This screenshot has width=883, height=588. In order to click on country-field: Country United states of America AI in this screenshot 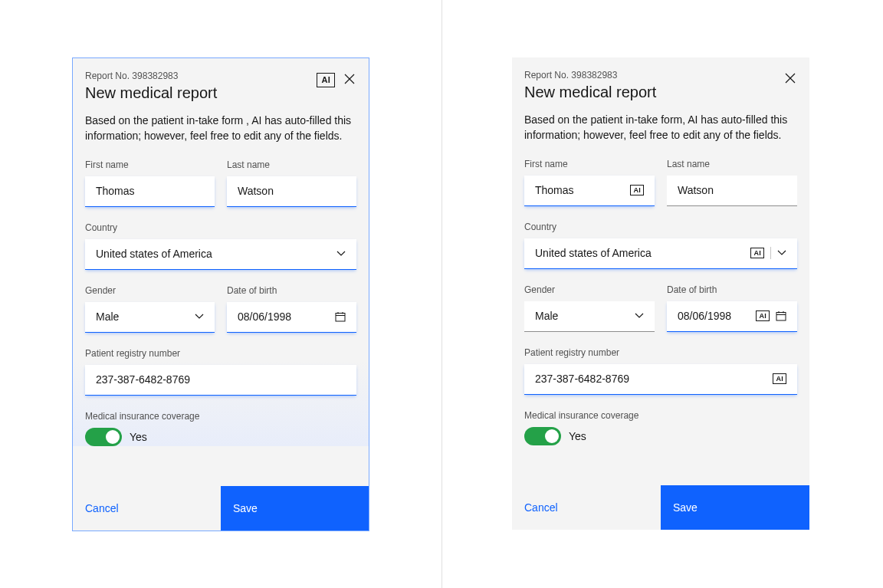, I will do `click(661, 245)`.